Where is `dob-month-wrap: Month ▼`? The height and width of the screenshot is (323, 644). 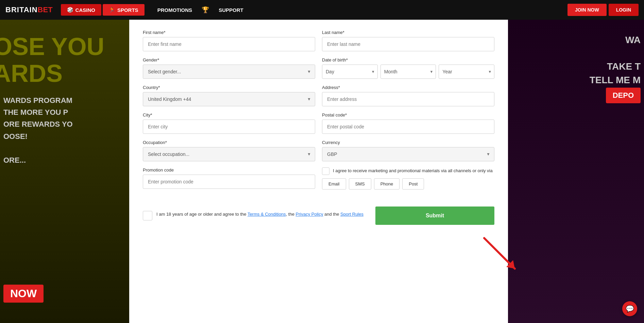
dob-month-wrap: Month ▼ is located at coordinates (408, 72).